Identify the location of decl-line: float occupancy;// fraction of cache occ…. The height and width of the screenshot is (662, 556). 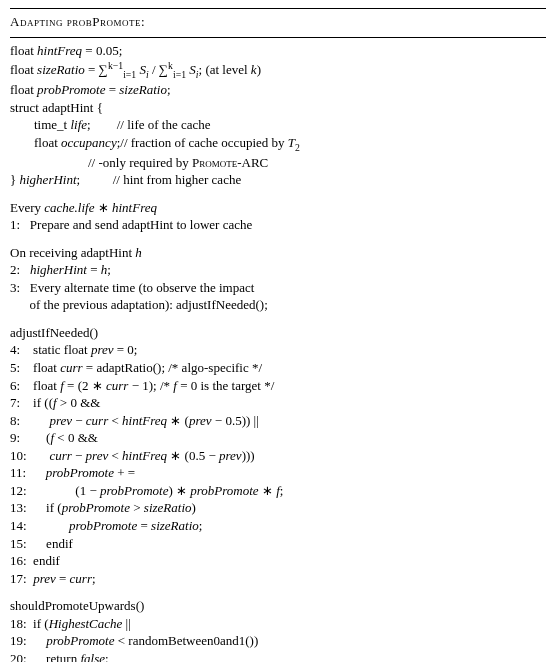
(278, 144).